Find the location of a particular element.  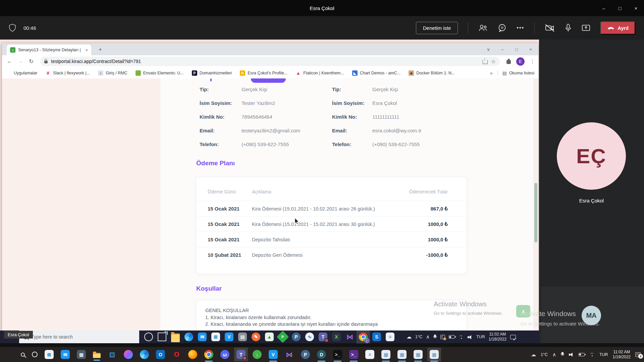

browser-tab: ⌂ Senaryo13 - Sözleşme Detayları | × is located at coordinates (49, 50).